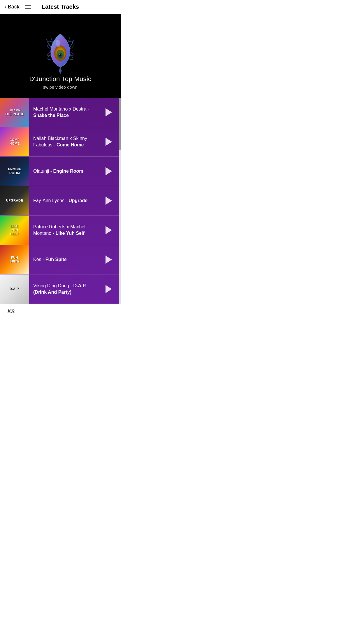 This screenshot has width=362, height=644. What do you see at coordinates (66, 289) in the screenshot?
I see `track-title: Viking Ding Dong - D.A.P. (Drink And Par…` at bounding box center [66, 289].